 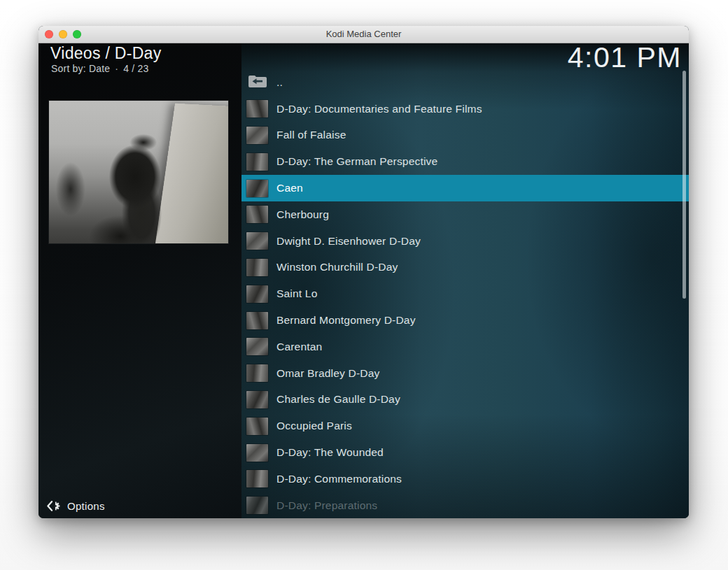 What do you see at coordinates (140, 186) in the screenshot?
I see `preview-soldier-shape` at bounding box center [140, 186].